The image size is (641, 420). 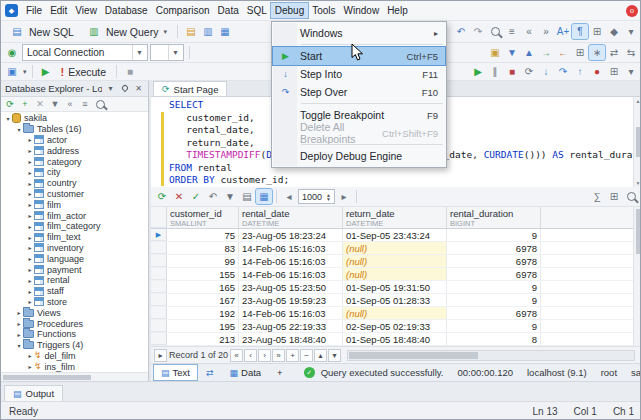 I want to click on column-header-rental_duration: rental_durationBIGINT, so click(x=494, y=218).